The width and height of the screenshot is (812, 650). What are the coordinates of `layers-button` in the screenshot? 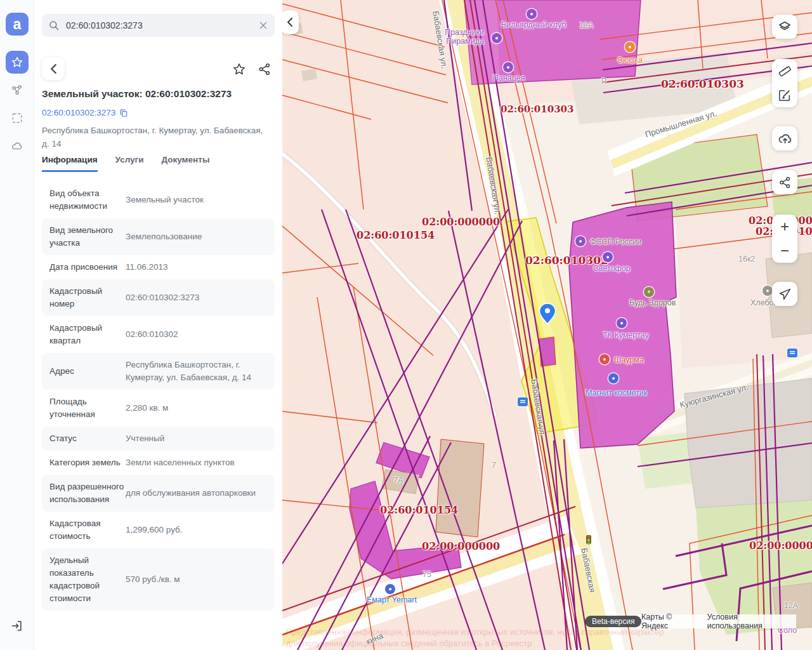 It's located at (785, 27).